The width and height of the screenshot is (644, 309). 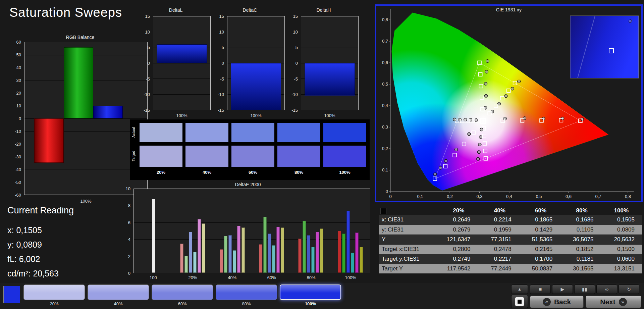 What do you see at coordinates (350, 231) in the screenshot?
I see `delta-e-group-100%` at bounding box center [350, 231].